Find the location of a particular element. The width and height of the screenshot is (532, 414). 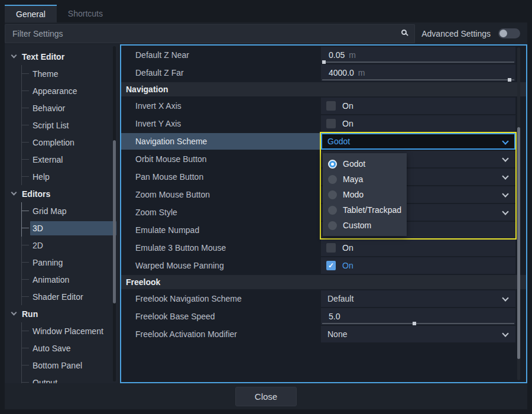

setting-value: On is located at coordinates (419, 248).